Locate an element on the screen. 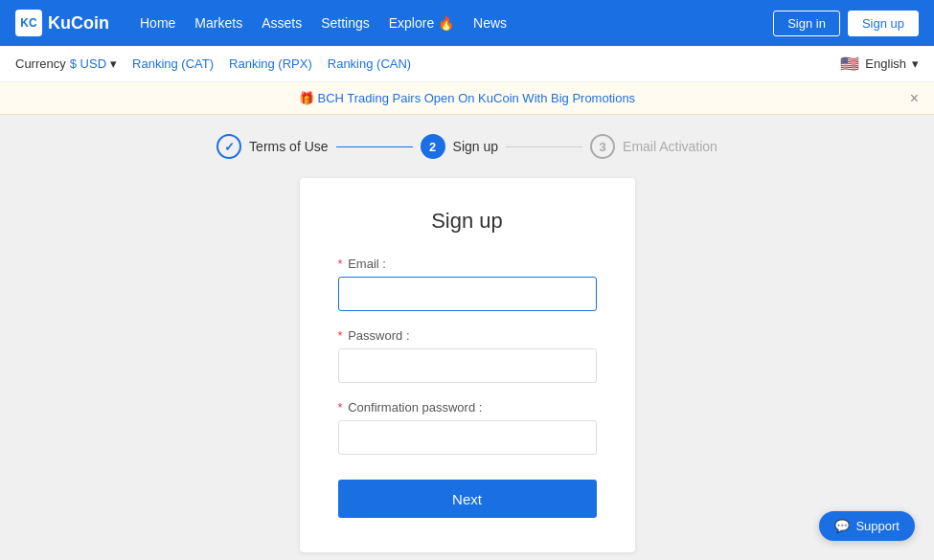 The image size is (934, 560). password-required-marker: * is located at coordinates (341, 335).